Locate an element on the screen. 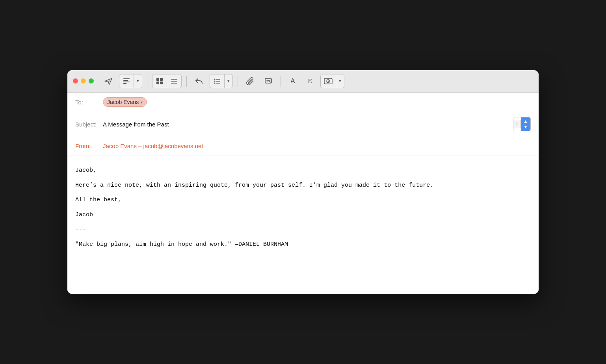 Image resolution: width=606 pixels, height=364 pixels. maximize-button is located at coordinates (91, 81).